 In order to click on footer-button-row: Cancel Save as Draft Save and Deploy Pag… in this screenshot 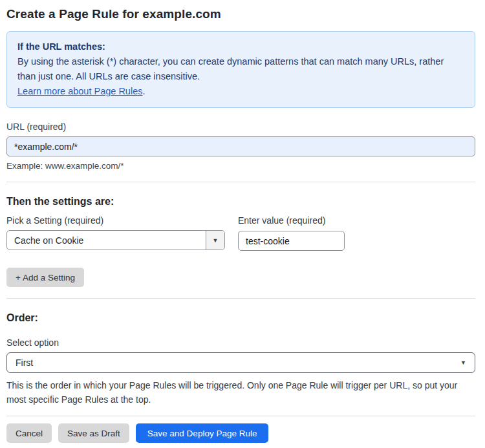, I will do `click(241, 433)`.